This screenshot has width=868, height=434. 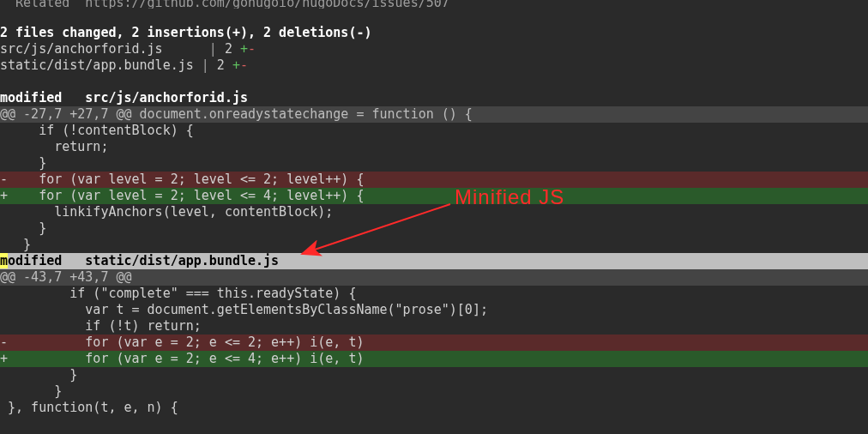 I want to click on context-line: return;, so click(x=434, y=148).